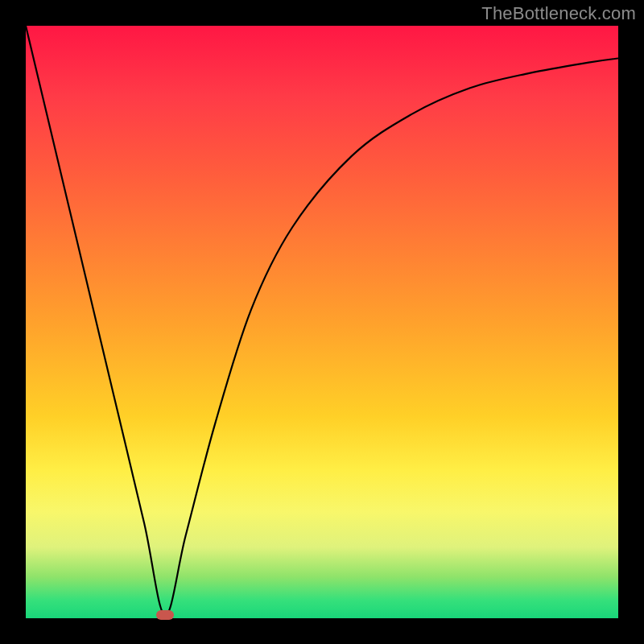 The width and height of the screenshot is (644, 644). What do you see at coordinates (165, 615) in the screenshot?
I see `min-point-marker` at bounding box center [165, 615].